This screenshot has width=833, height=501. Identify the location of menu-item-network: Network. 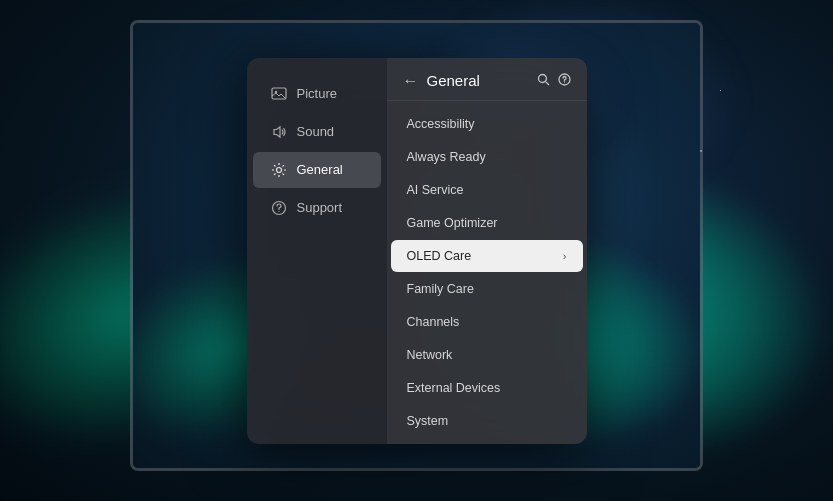
(487, 355).